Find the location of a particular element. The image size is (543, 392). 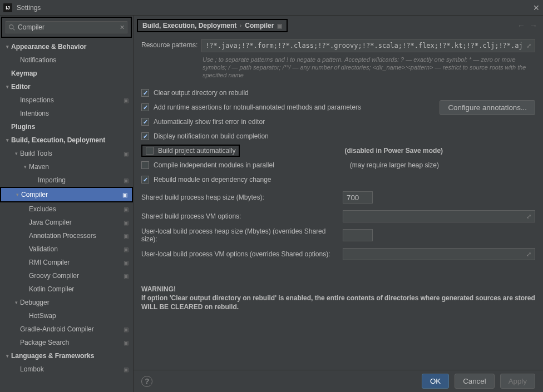

tree-rmi: ·RMI Compiler▣ is located at coordinates (67, 262).